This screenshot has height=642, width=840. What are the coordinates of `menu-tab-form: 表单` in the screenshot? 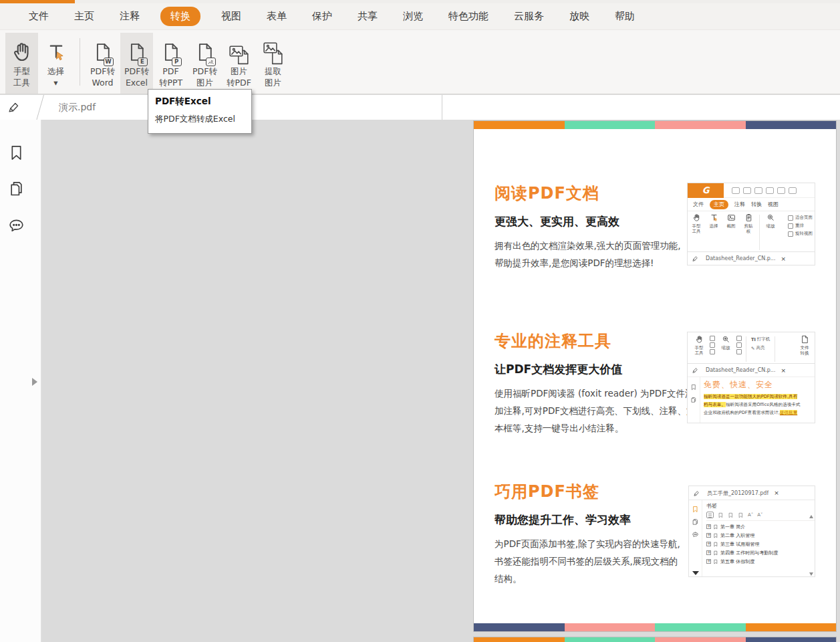 It's located at (277, 16).